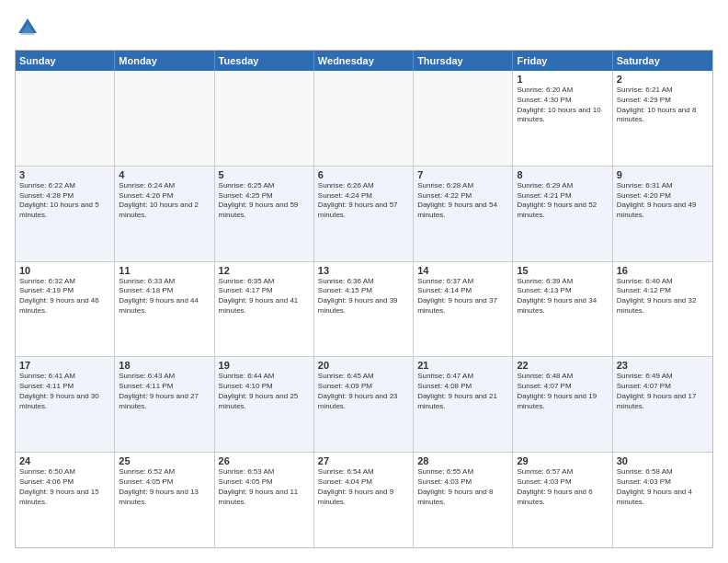  Describe the element at coordinates (364, 365) in the screenshot. I see `day-number: 20` at that location.